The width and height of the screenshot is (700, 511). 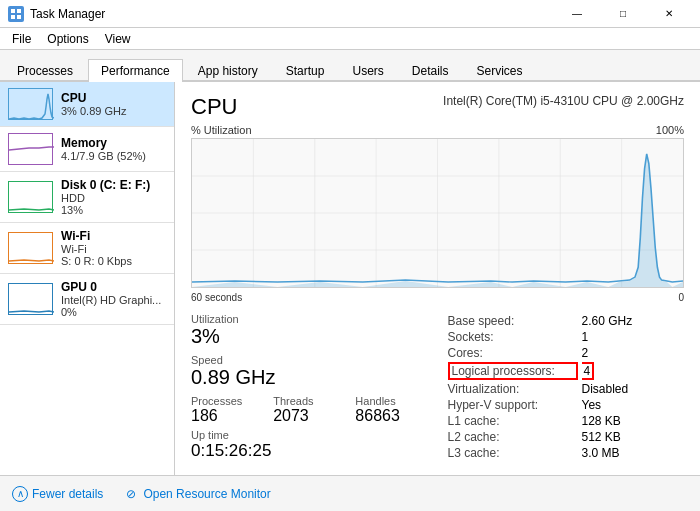 I want to click on minimize-button: —, so click(x=577, y=14).